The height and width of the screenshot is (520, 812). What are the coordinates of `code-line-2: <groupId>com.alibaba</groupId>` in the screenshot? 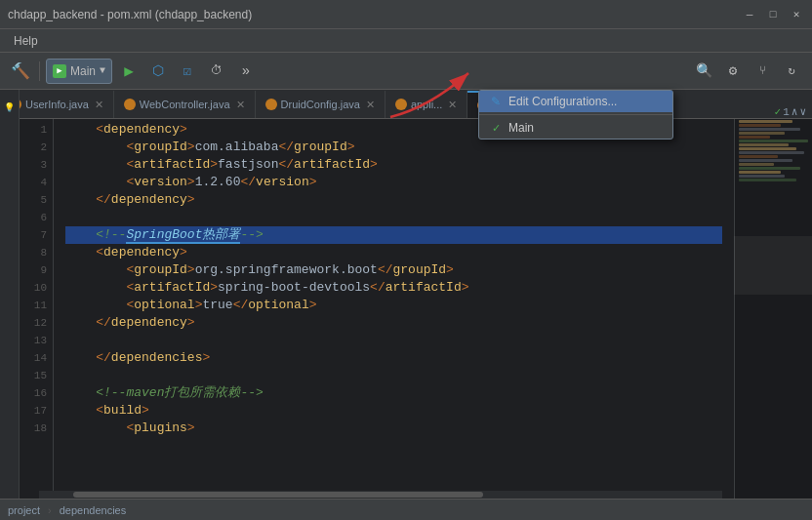 It's located at (394, 147).